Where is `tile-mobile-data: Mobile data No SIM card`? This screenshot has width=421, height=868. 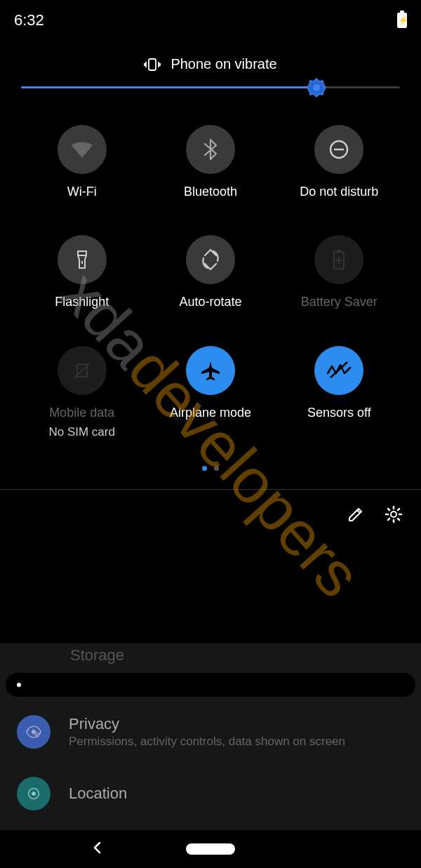 tile-mobile-data: Mobile data No SIM card is located at coordinates (81, 393).